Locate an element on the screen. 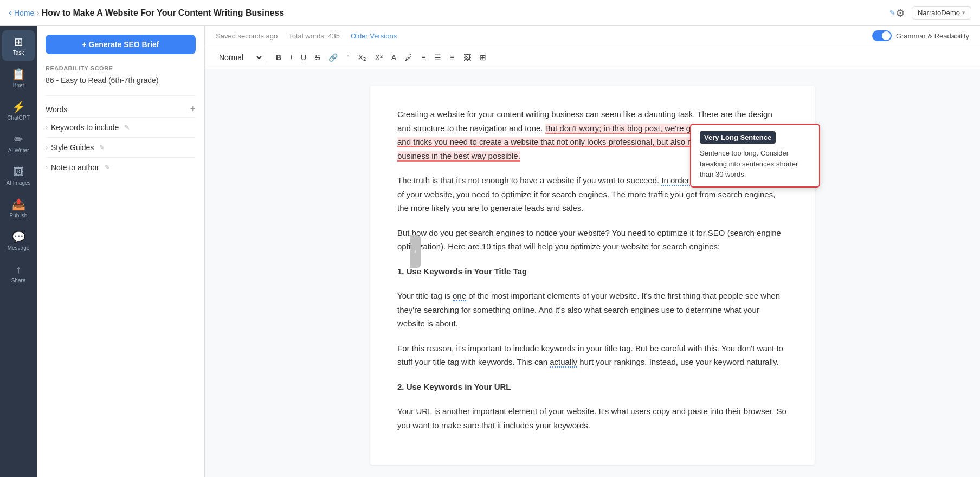  nav-right: ⚙ NarratoDemo ▾ is located at coordinates (933, 13).